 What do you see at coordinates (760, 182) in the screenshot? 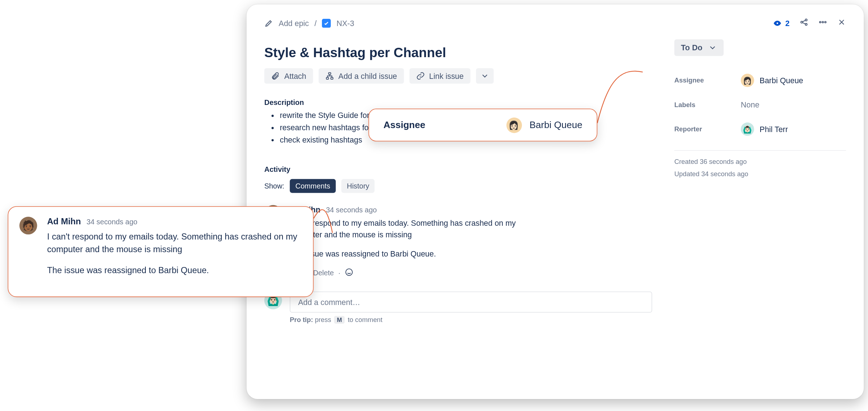
I see `issue-side-column: To Do Assignee 👩🏻 Barbi Queue Labels Non…` at bounding box center [760, 182].